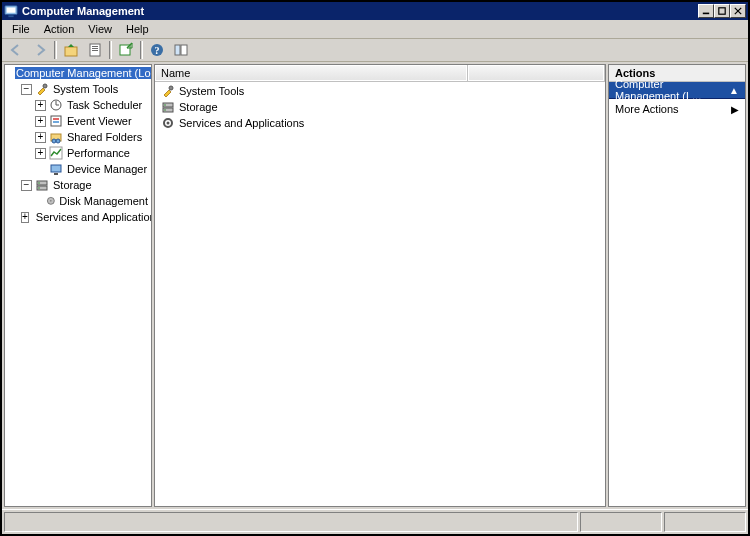  I want to click on close-button, so click(738, 11).